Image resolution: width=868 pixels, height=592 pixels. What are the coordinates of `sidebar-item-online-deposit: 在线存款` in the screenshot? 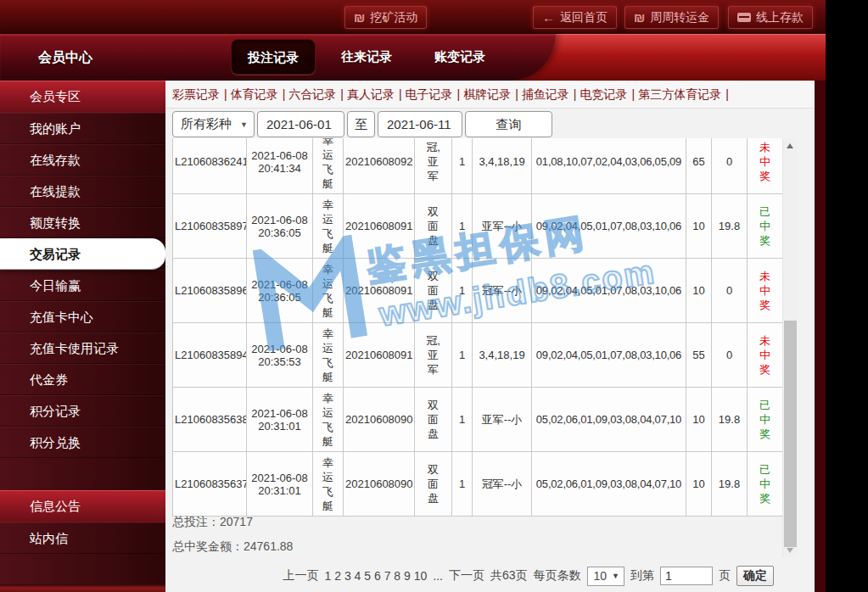 It's located at (83, 159).